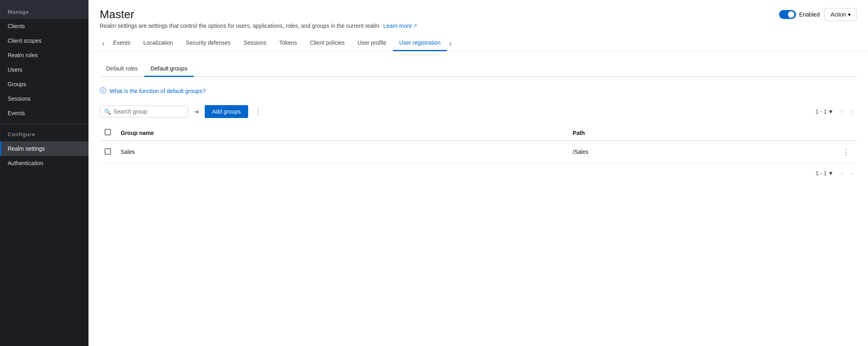 The width and height of the screenshot is (868, 346). What do you see at coordinates (825, 112) in the screenshot?
I see `pagination-dropdown: 1 - 1 ▼` at bounding box center [825, 112].